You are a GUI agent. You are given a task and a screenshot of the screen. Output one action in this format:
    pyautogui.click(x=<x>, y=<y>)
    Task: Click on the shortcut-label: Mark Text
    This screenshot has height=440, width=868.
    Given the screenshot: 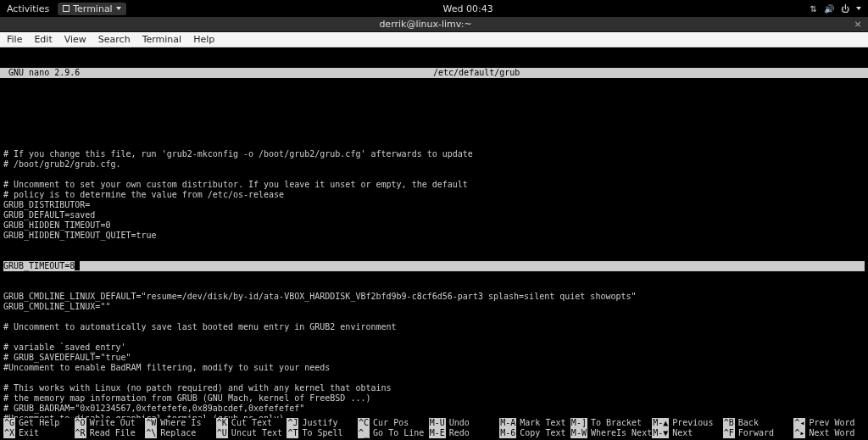 What is the action you would take?
    pyautogui.click(x=542, y=423)
    